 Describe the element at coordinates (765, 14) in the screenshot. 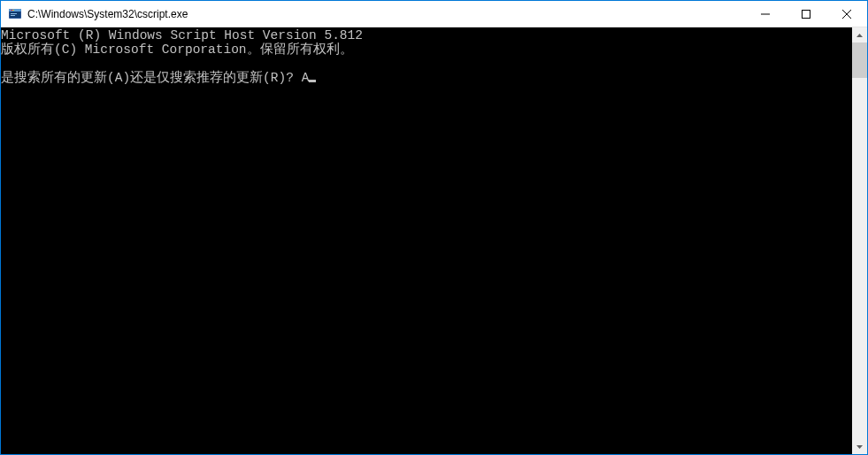

I see `minimize-icon` at that location.